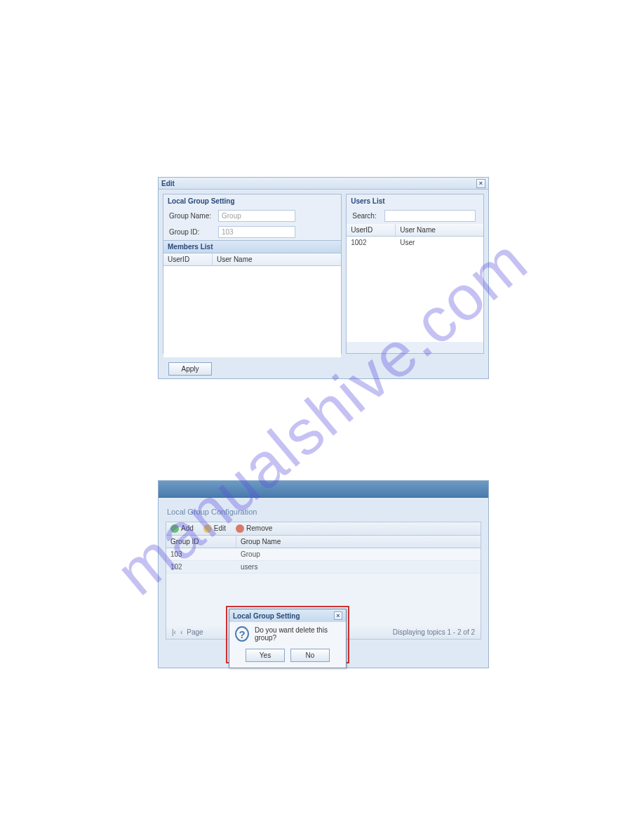  I want to click on first-page-icon: |‹, so click(174, 632).